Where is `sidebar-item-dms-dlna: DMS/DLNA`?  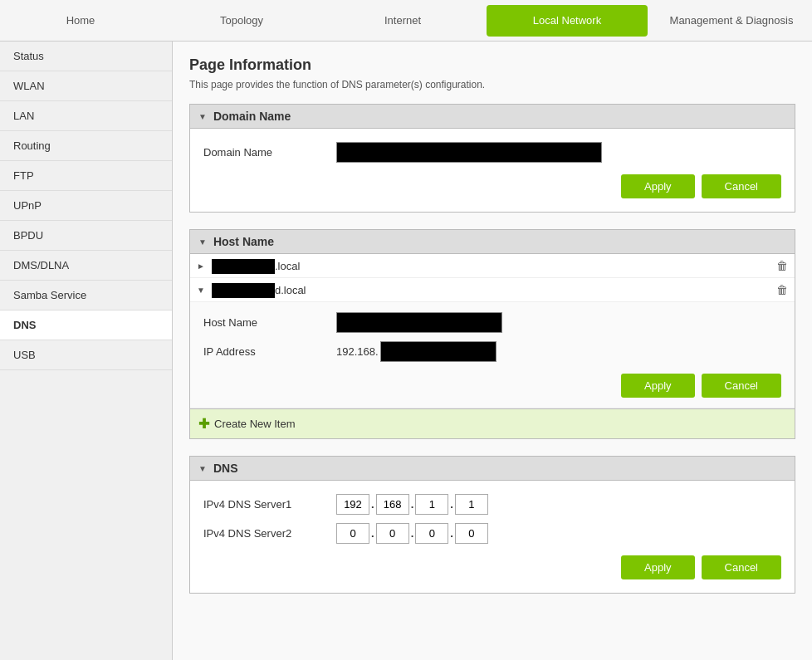
sidebar-item-dms-dlna: DMS/DLNA is located at coordinates (86, 266).